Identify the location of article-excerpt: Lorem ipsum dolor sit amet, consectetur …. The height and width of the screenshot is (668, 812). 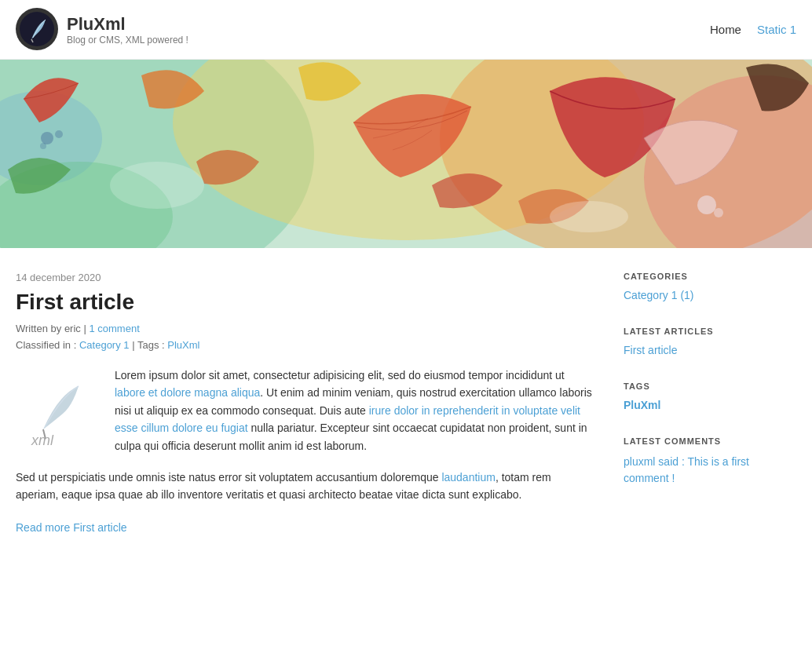
(353, 411).